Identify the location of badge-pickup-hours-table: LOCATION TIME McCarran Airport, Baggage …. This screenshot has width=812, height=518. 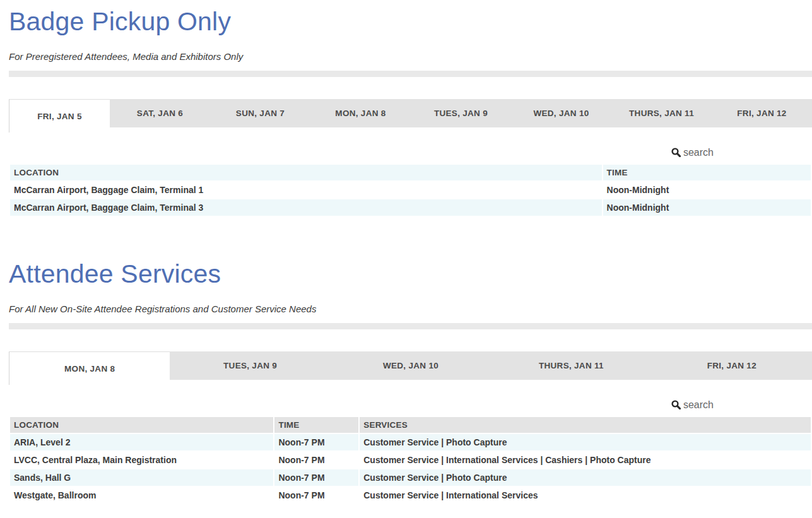
(410, 191).